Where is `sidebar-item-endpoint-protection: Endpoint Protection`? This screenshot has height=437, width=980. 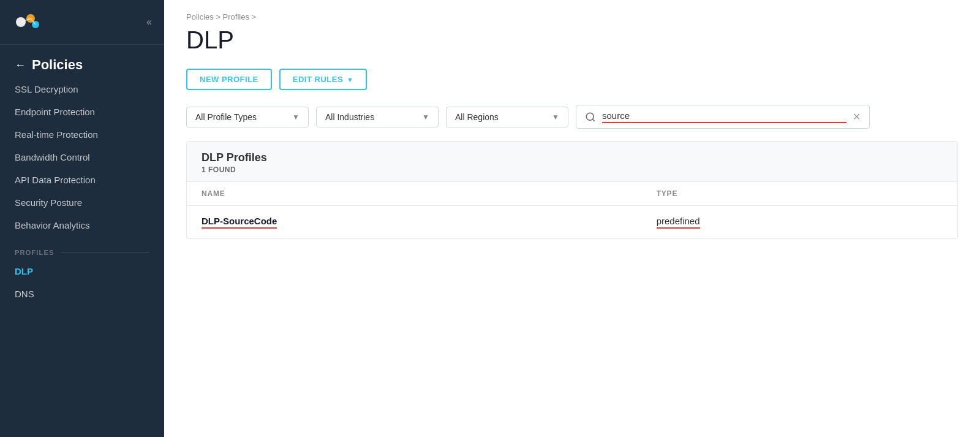 sidebar-item-endpoint-protection: Endpoint Protection is located at coordinates (82, 112).